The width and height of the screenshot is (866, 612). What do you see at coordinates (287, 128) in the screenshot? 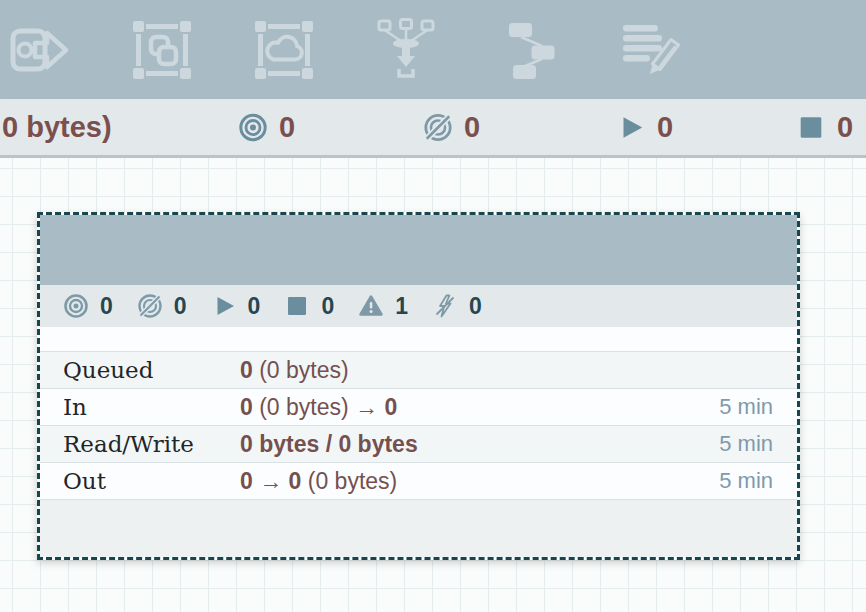
I see `transmitting-count: 0` at bounding box center [287, 128].